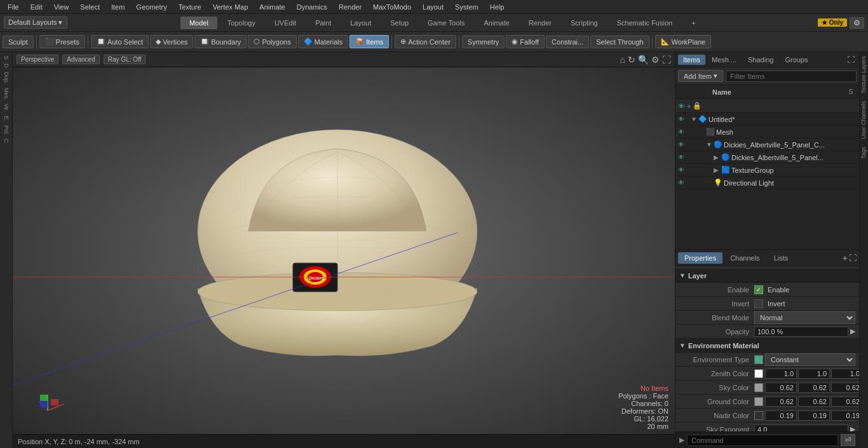  I want to click on env-type-dropdown: Constant, so click(810, 360).